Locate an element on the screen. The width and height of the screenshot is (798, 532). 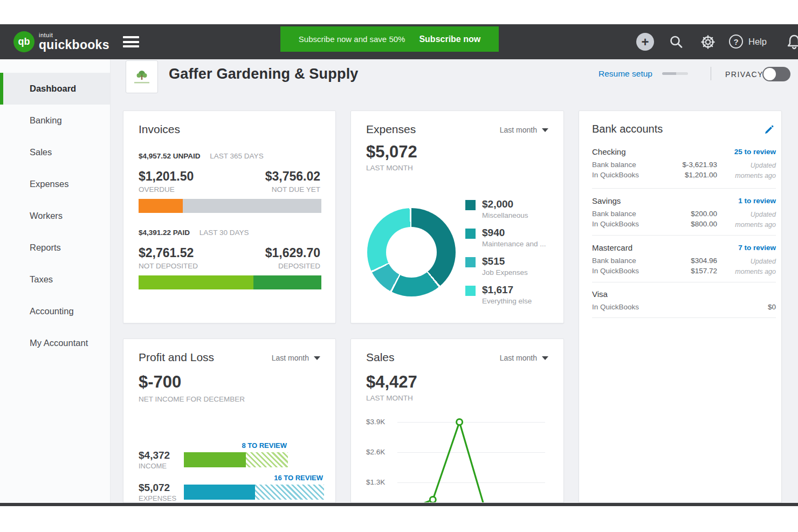
legend-label: Miscellaneous is located at coordinates (505, 216).